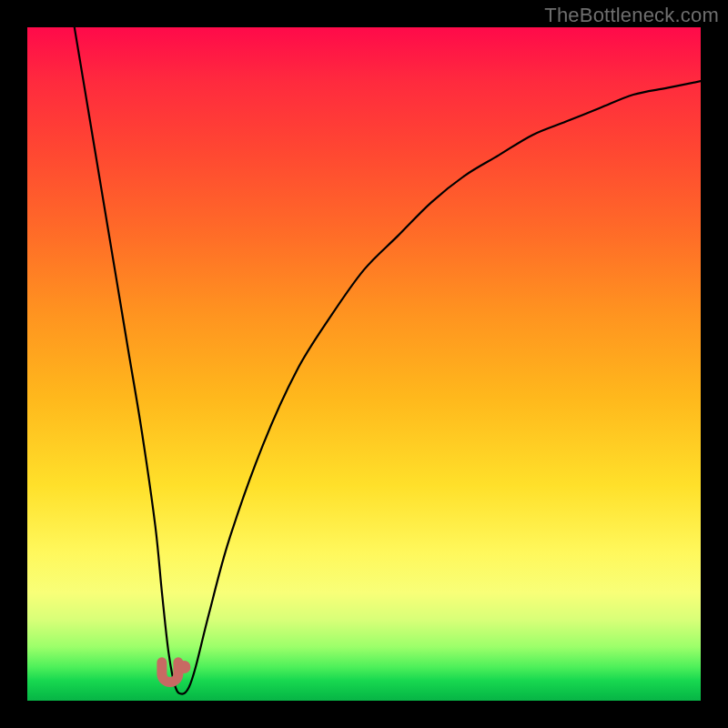  Describe the element at coordinates (184, 667) in the screenshot. I see `right-nub` at that location.